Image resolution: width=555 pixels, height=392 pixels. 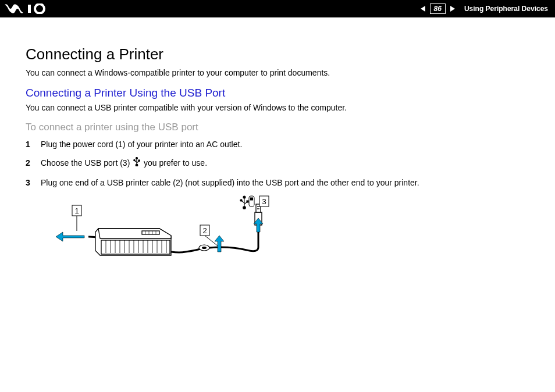 What do you see at coordinates (77, 211) in the screenshot?
I see `diagram-label-1: 1` at bounding box center [77, 211].